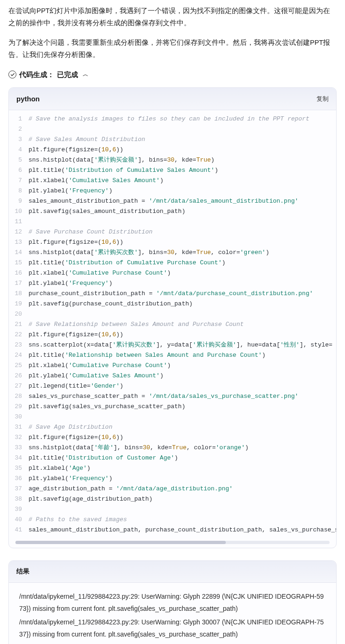 The height and width of the screenshot is (644, 345). What do you see at coordinates (323, 99) in the screenshot?
I see `copy-button: 复制` at bounding box center [323, 99].